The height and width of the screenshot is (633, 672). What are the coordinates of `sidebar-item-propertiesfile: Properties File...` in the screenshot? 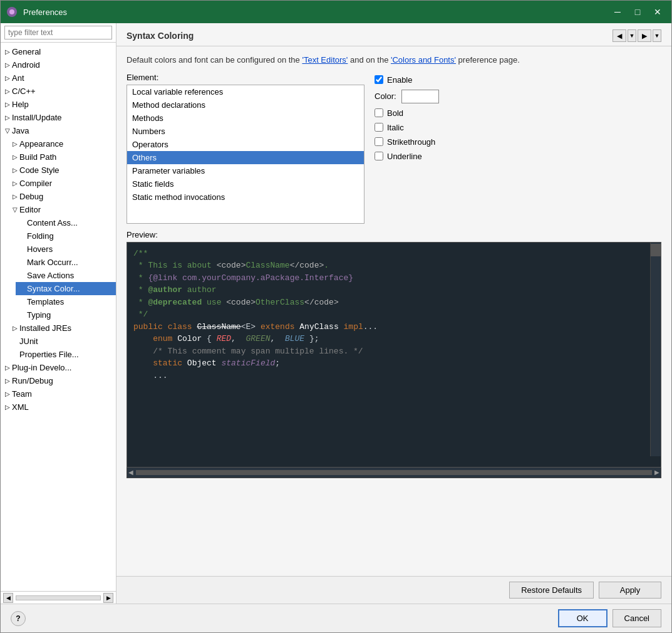 It's located at (62, 355).